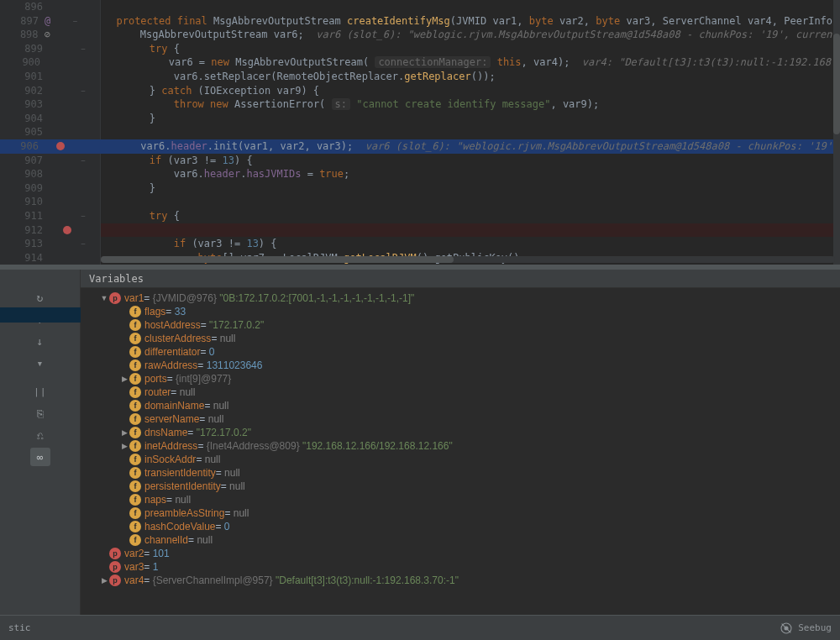 This screenshot has width=840, height=640. What do you see at coordinates (420, 188) in the screenshot?
I see `code-line: 909 }` at bounding box center [420, 188].